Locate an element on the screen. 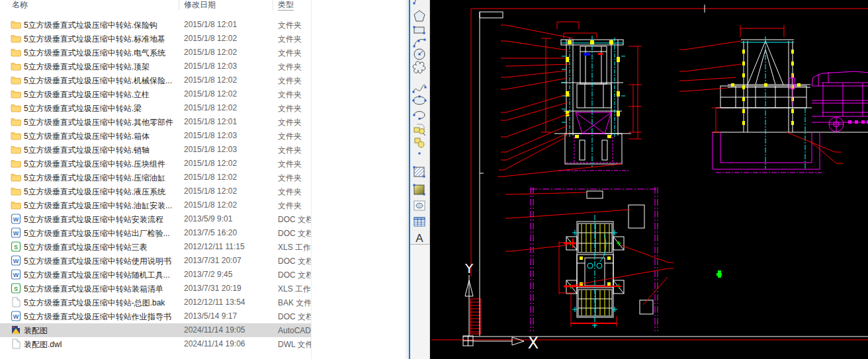 Image resolution: width=868 pixels, height=359 pixels. file-row: 5立方级垂直式垃圾压缩中转站.电气系统 2015/1/8 12:02 文件夹 is located at coordinates (204, 53).